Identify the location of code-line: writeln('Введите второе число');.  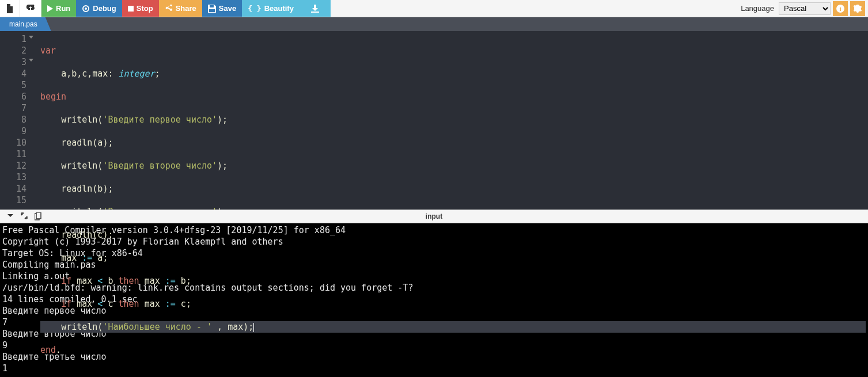
(453, 166).